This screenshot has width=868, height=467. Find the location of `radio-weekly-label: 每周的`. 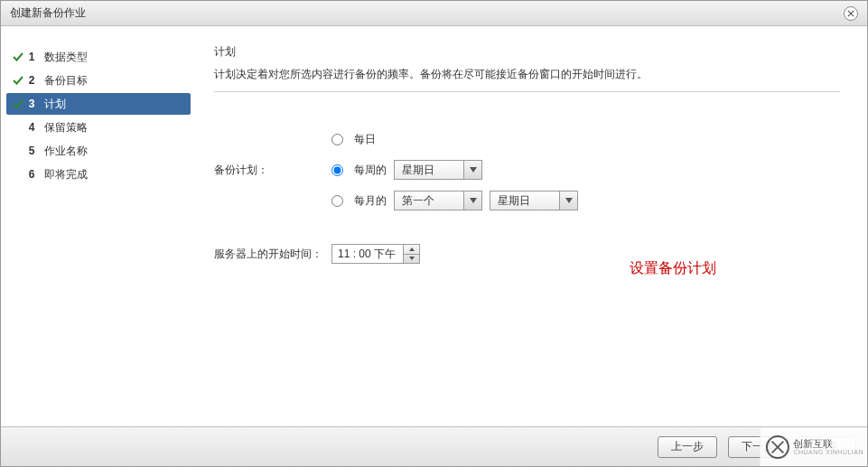

radio-weekly-label: 每周的 is located at coordinates (370, 170).